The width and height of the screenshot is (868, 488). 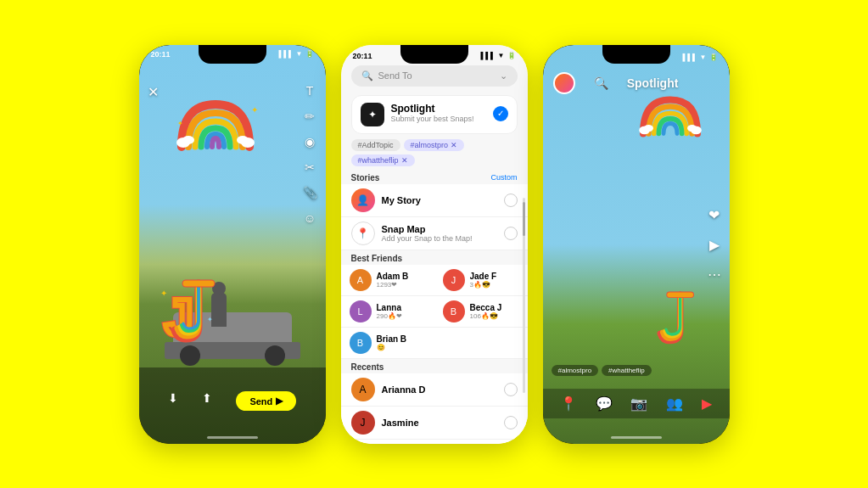 What do you see at coordinates (232, 143) in the screenshot?
I see `snap-toolbar-top: ✕ T ✏ ◉ ✂ 📎 ☺` at bounding box center [232, 143].